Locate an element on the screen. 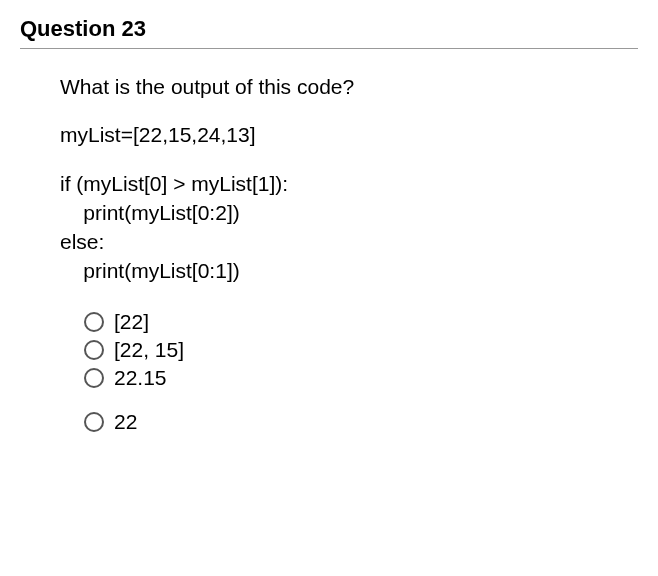 This screenshot has height=576, width=658. option-label: [22, 15] is located at coordinates (149, 350).